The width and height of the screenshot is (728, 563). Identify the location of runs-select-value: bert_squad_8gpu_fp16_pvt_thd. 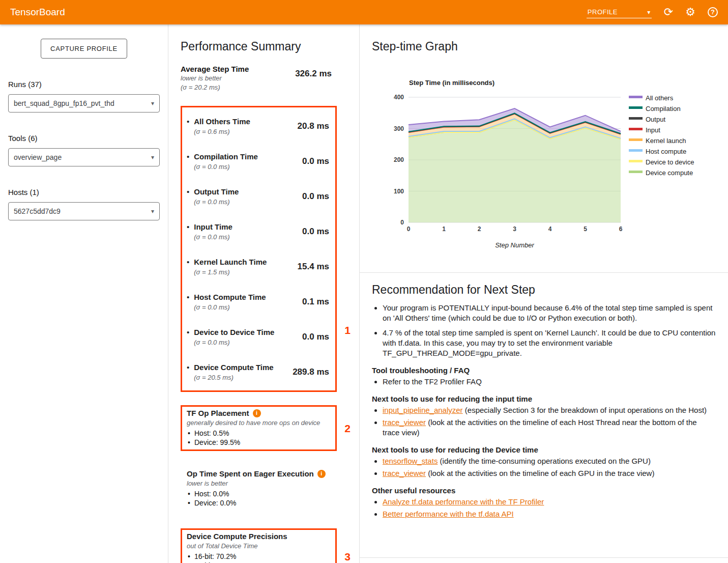
(64, 103).